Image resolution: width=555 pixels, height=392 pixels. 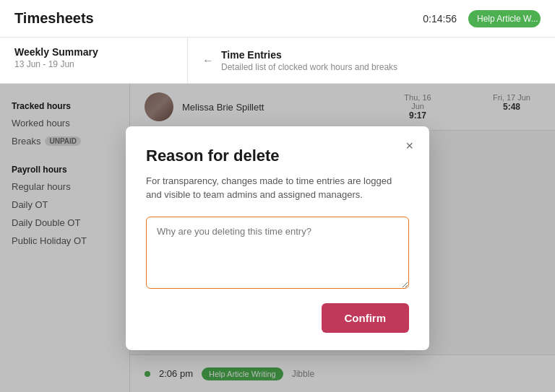 I want to click on confirm-button: Confirm, so click(x=366, y=318).